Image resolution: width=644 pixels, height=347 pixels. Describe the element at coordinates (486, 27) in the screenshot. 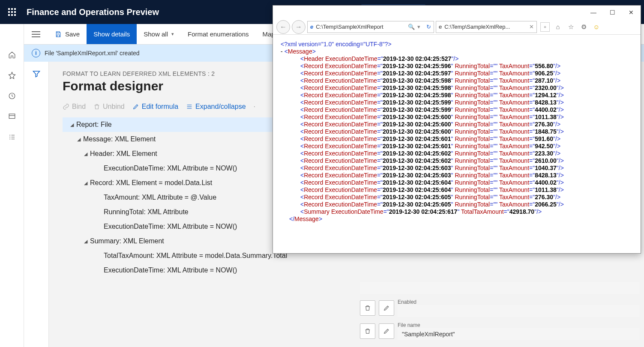

I see `browser-tab: e C:\Temp\SampleXmlRep... ✕` at that location.